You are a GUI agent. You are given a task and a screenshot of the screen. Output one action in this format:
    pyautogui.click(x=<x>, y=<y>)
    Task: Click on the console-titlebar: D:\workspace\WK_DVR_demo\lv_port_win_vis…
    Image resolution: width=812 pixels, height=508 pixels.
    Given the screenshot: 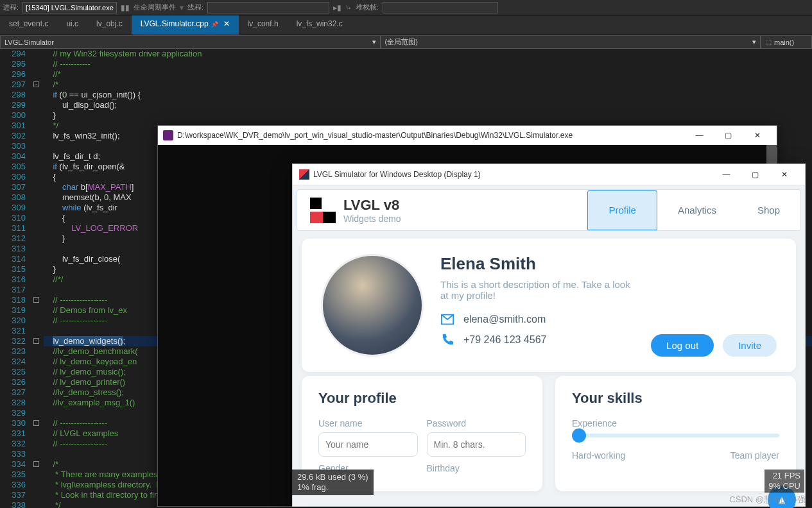 What is the action you would take?
    pyautogui.click(x=467, y=135)
    